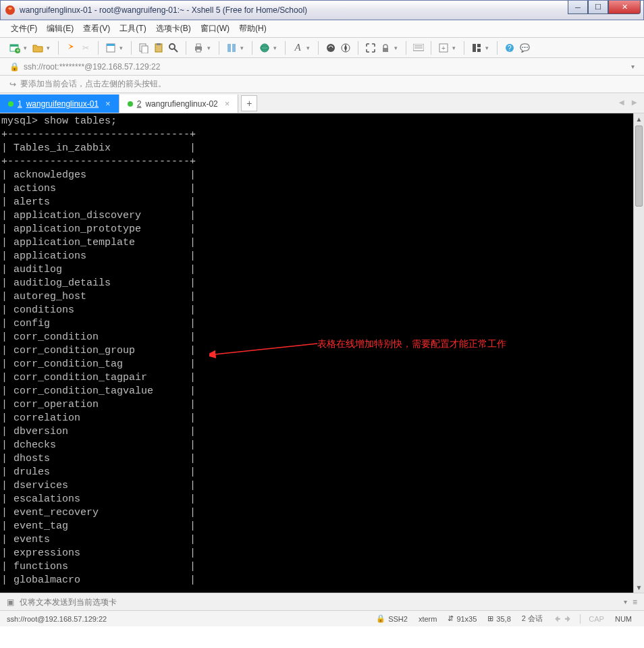 Image resolution: width=644 pixels, height=648 pixels. I want to click on paste-icon, so click(159, 48).